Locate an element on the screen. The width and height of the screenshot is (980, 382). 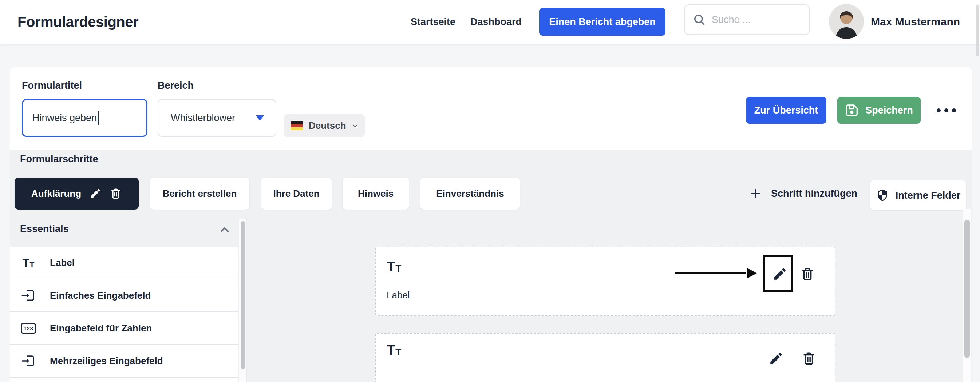
page-scrollbar-thumb is located at coordinates (978, 30).